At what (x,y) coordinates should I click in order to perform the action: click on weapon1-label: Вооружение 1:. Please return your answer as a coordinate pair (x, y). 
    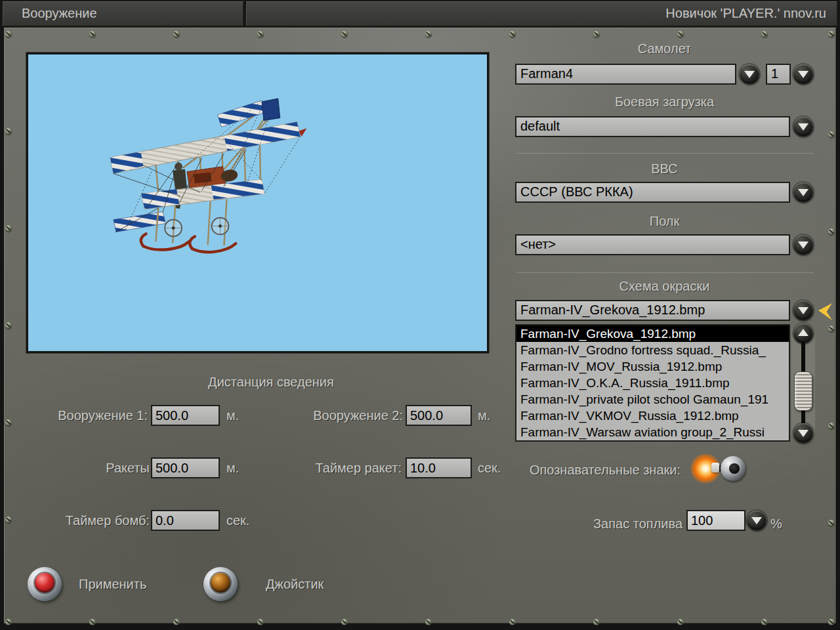
    Looking at the image, I should click on (82, 416).